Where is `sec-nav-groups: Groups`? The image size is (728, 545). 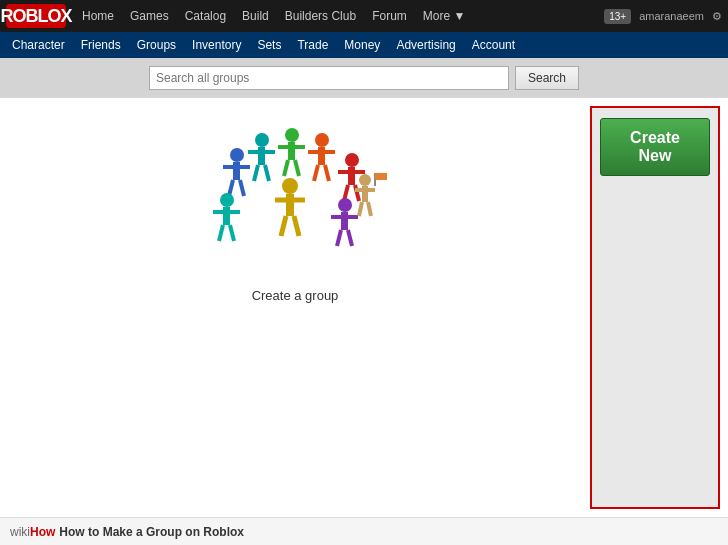
sec-nav-groups: Groups is located at coordinates (156, 45).